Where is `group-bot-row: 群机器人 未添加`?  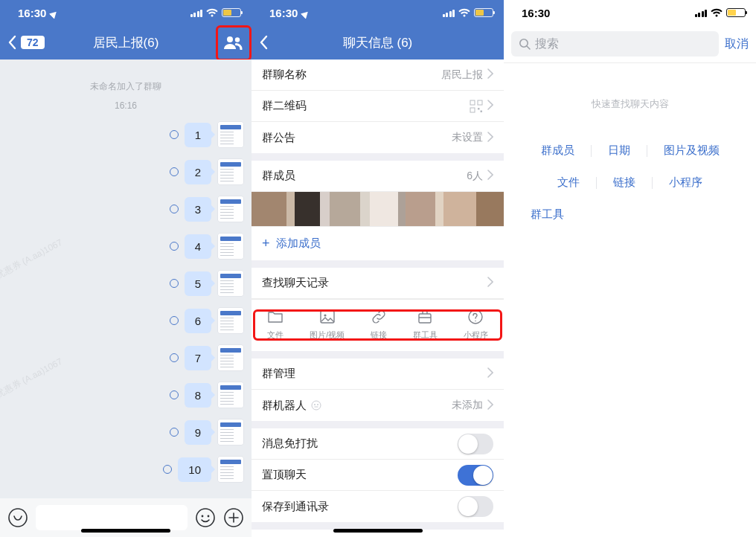 group-bot-row: 群机器人 未添加 is located at coordinates (378, 405).